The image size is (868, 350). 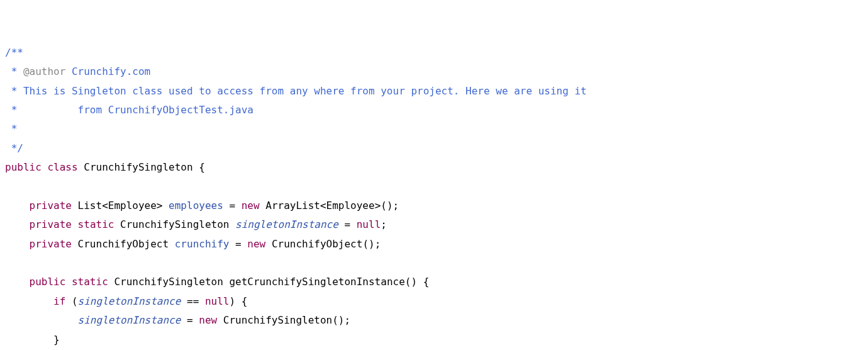 What do you see at coordinates (323, 244) in the screenshot?
I see `code-text: CrunchifyObject();` at bounding box center [323, 244].